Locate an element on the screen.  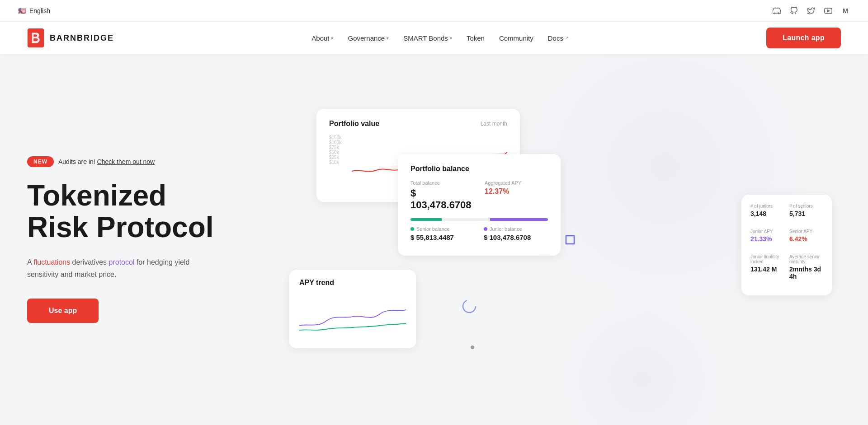
desc-prefix: A is located at coordinates (30, 262).